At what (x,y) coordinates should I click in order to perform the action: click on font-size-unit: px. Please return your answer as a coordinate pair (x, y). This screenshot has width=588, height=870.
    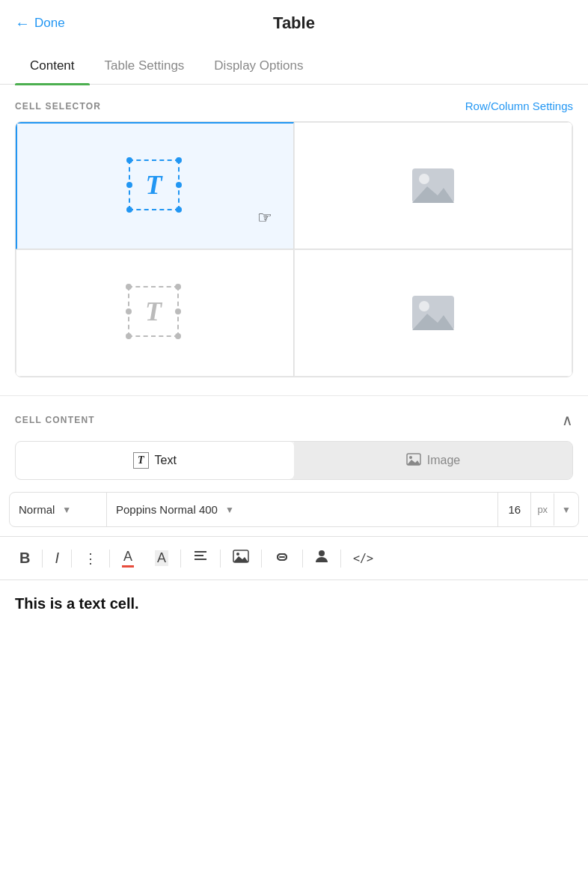
    Looking at the image, I should click on (543, 509).